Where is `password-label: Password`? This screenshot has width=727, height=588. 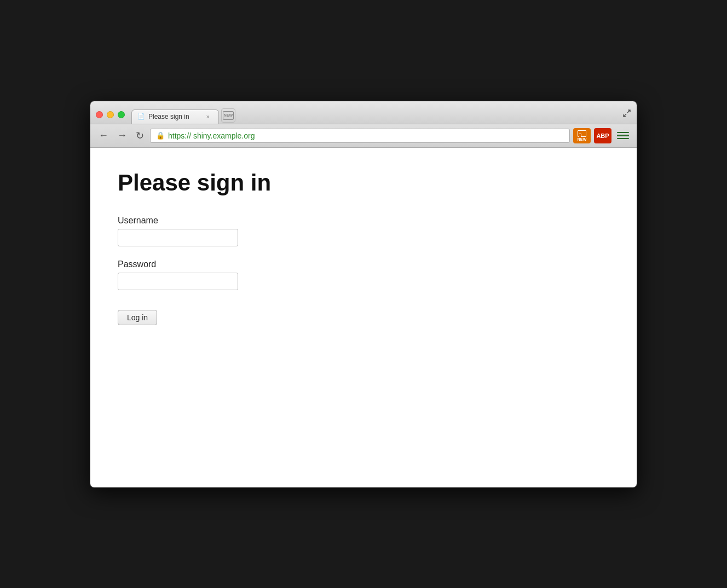 password-label: Password is located at coordinates (364, 264).